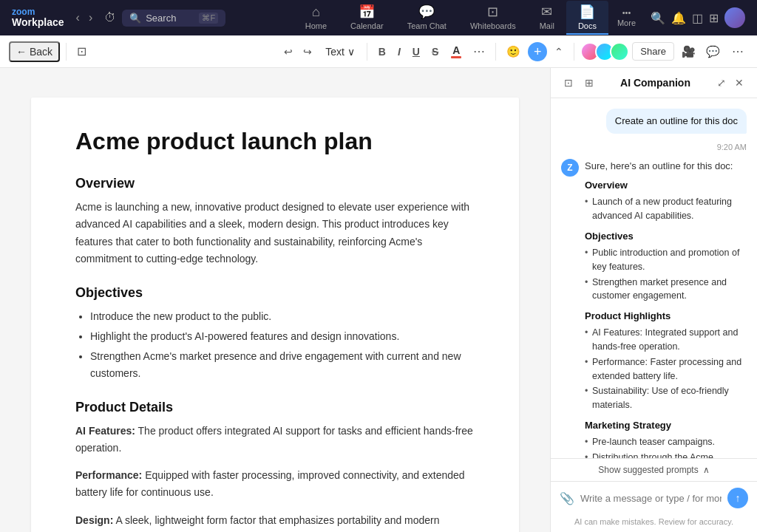 This screenshot has height=532, width=757. I want to click on home-icon: ⌂, so click(316, 12).